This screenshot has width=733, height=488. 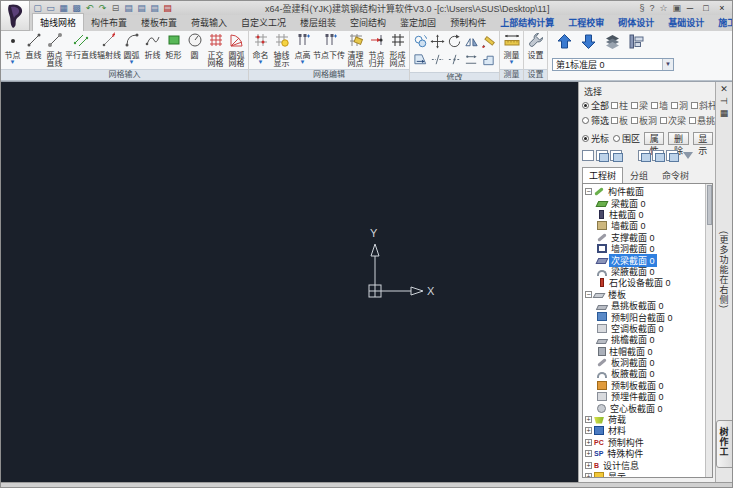 What do you see at coordinates (472, 61) in the screenshot?
I see `ribbon-tool-extend-icon` at bounding box center [472, 61].